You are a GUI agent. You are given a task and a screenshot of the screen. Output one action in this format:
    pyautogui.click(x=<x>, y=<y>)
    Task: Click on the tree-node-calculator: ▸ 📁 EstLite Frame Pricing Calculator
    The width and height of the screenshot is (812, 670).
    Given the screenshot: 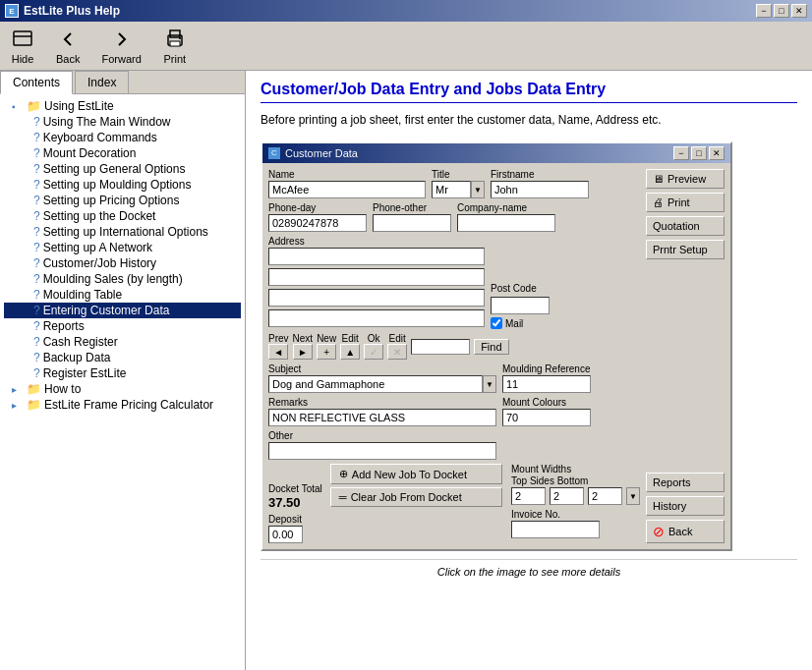 What is the action you would take?
    pyautogui.click(x=122, y=405)
    